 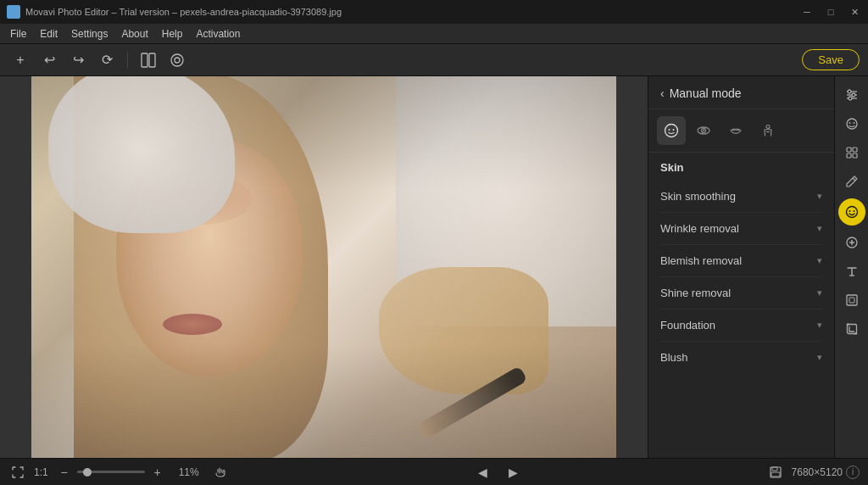 I want to click on window-title: Movavi Photo Editor – Trial version – pe…, so click(x=413, y=12).